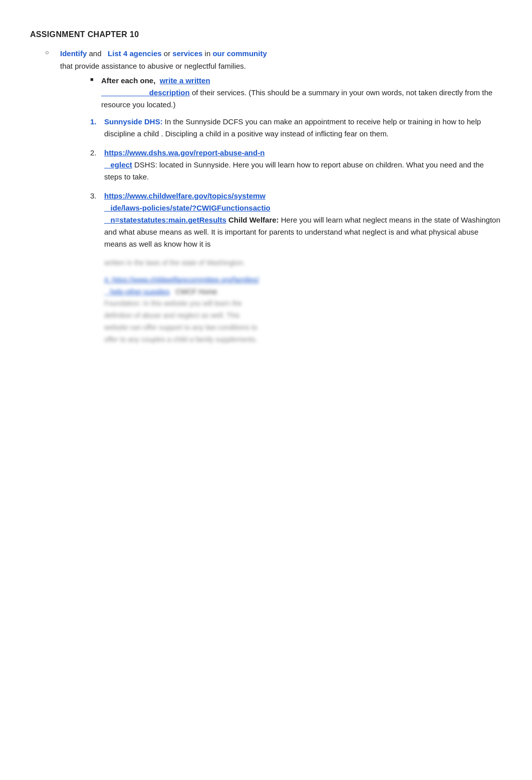 This screenshot has height=780, width=532. What do you see at coordinates (97, 53) in the screenshot?
I see `intro-text-and: and` at bounding box center [97, 53].